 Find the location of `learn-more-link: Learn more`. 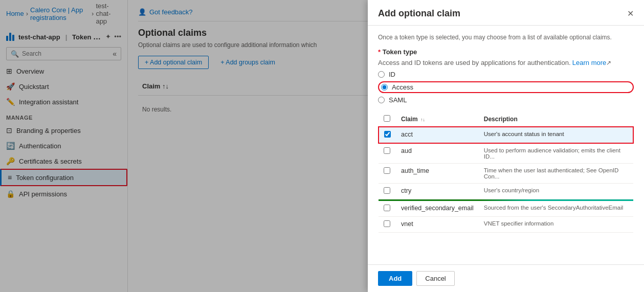

learn-more-link: Learn more is located at coordinates (589, 62).